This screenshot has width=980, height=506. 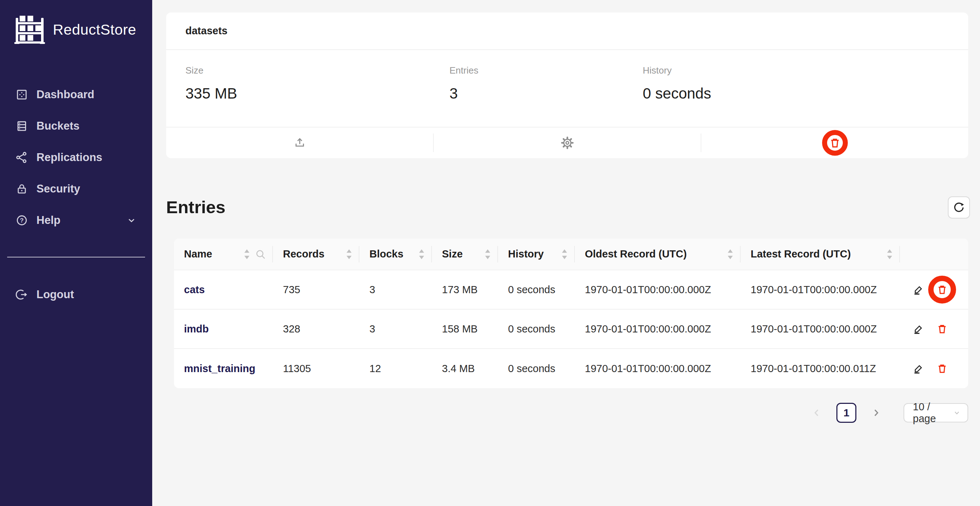 What do you see at coordinates (465, 329) in the screenshot?
I see `entry-size: 158 MB` at bounding box center [465, 329].